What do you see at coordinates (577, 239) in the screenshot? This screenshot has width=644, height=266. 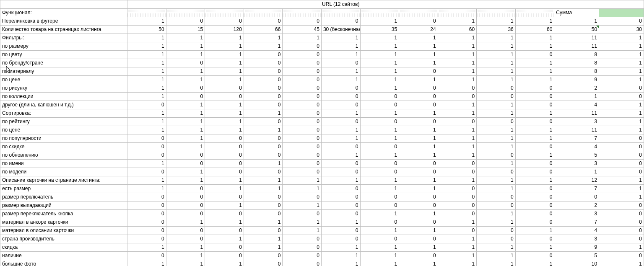 I see `sum-cell: 3` at bounding box center [577, 239].